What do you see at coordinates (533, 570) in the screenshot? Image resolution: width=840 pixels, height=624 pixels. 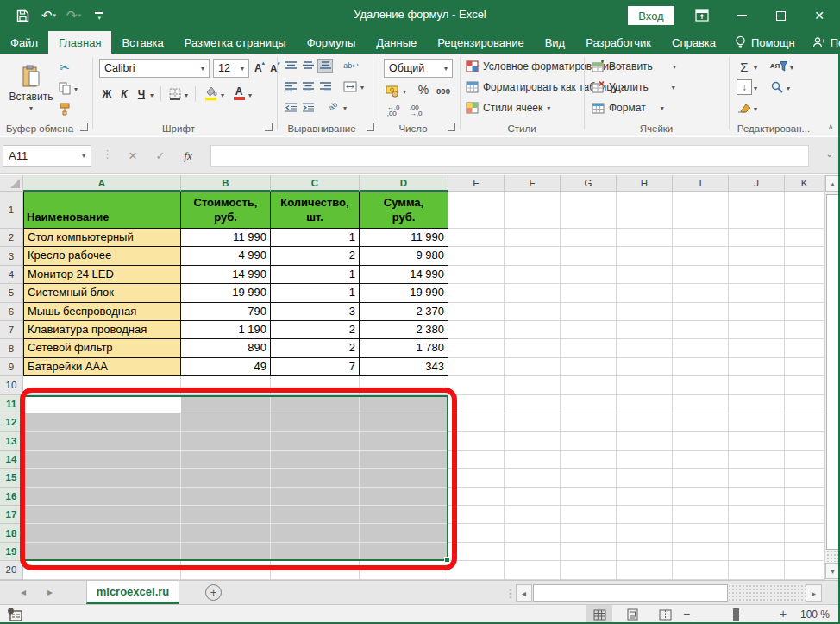 I see `cell-F20` at bounding box center [533, 570].